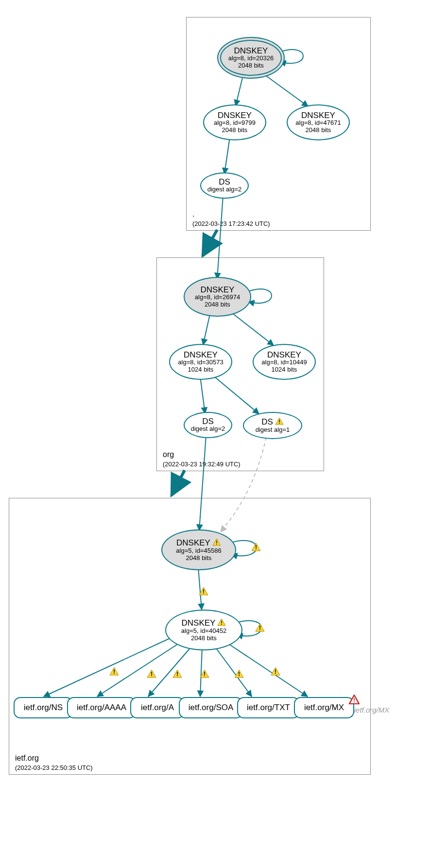 The image size is (430, 868). What do you see at coordinates (235, 130) in the screenshot?
I see `node-root-zsk1-l3: 2048 bits` at bounding box center [235, 130].